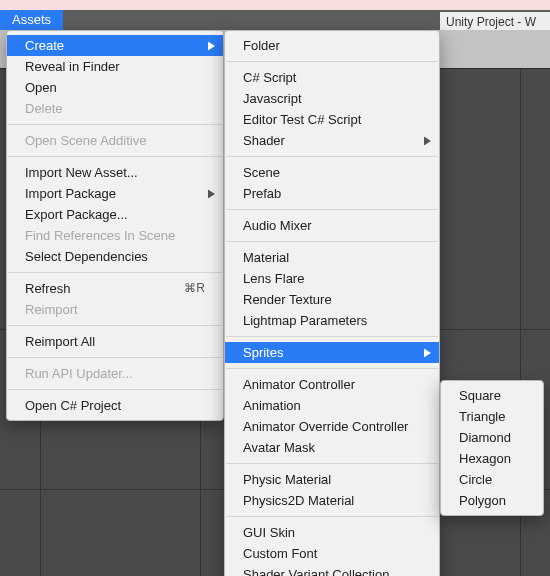 Image resolution: width=550 pixels, height=576 pixels. What do you see at coordinates (79, 374) in the screenshot?
I see `menu-item-label: Run API Updater...` at bounding box center [79, 374].